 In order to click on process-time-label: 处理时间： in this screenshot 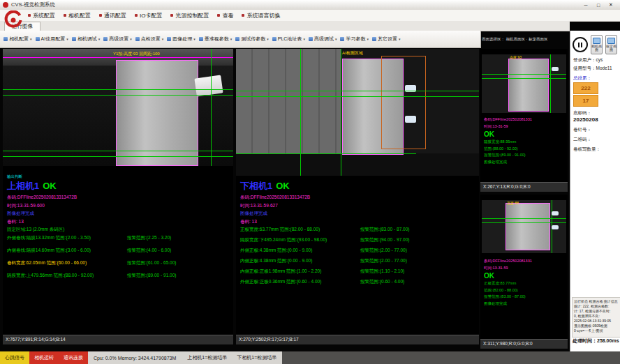, I will do `click(585, 340)`.